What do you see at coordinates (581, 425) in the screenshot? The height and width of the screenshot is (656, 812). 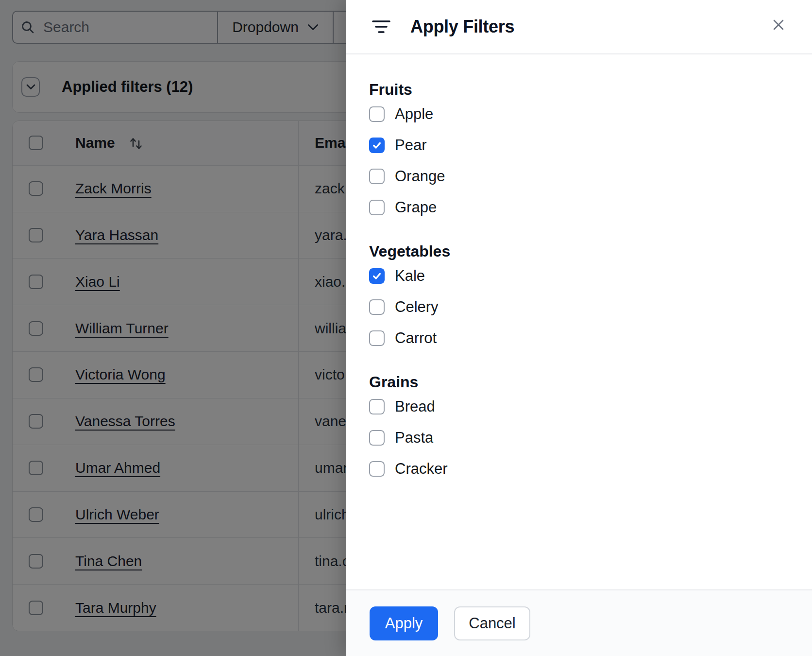 I see `filter-group: Grains Bread Pasta Cracker` at bounding box center [581, 425].